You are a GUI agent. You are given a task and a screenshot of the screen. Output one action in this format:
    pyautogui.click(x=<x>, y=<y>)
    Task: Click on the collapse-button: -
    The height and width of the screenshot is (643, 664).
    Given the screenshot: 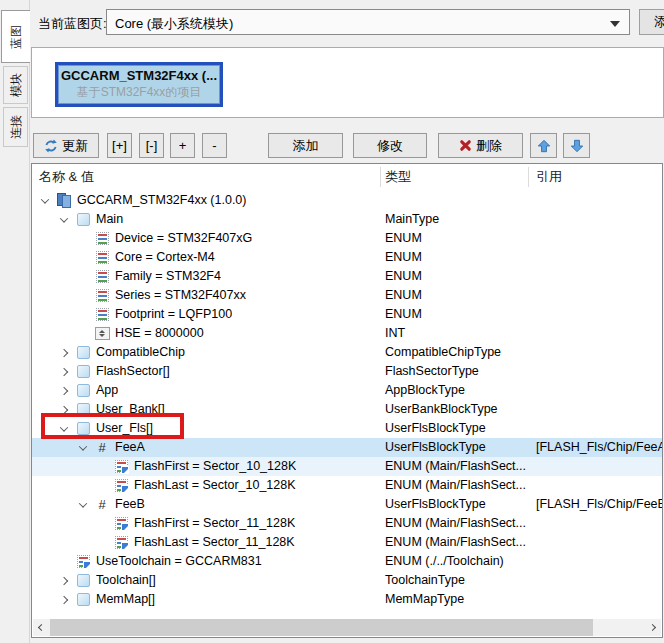 What is the action you would take?
    pyautogui.click(x=214, y=146)
    